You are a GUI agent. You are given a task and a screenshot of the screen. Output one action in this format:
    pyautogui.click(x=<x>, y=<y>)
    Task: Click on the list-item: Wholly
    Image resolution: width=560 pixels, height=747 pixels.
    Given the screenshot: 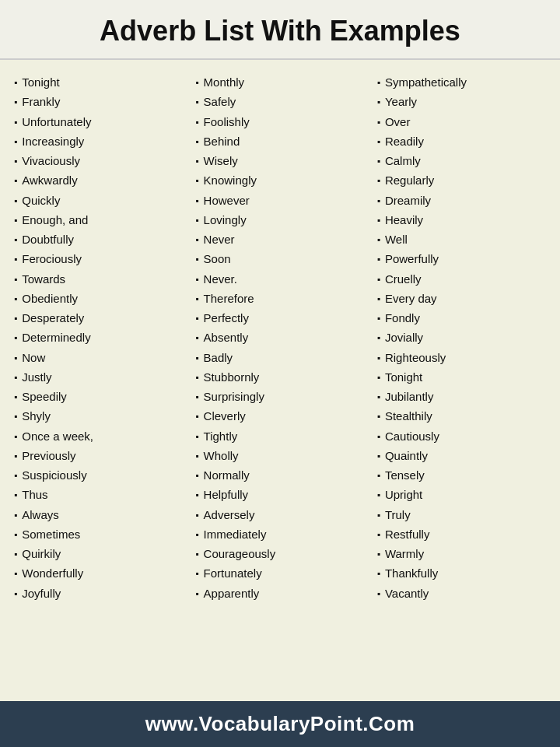 What is the action you would take?
    pyautogui.click(x=280, y=456)
    